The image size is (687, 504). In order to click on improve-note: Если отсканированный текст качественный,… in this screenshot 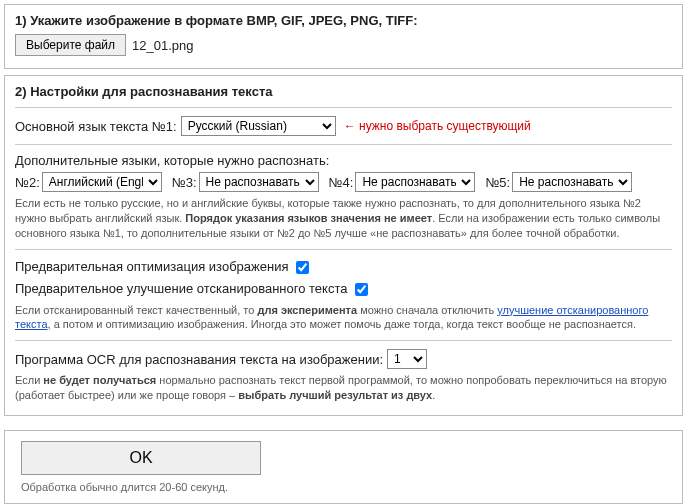, I will do `click(344, 318)`.